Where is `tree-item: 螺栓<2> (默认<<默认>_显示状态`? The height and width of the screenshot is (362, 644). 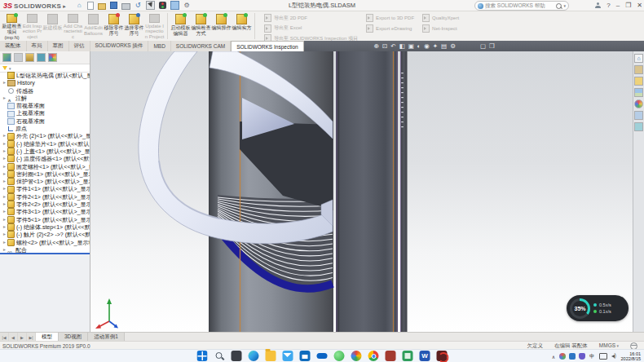 tree-item: 螺栓<2> (默认<<默认>_显示状态 is located at coordinates (45, 243).